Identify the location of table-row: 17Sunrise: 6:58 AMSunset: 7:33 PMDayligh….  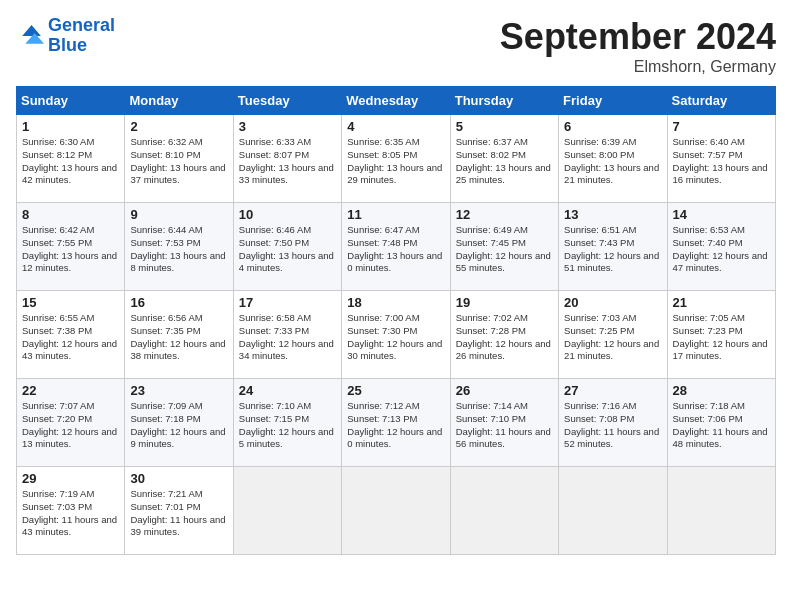
(287, 335).